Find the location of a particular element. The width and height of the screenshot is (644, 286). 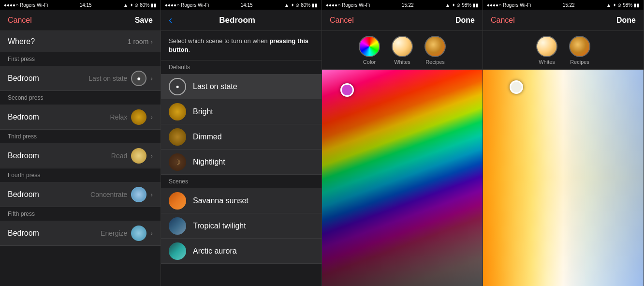

second-press-row: Bedroom Relax › is located at coordinates (80, 117).